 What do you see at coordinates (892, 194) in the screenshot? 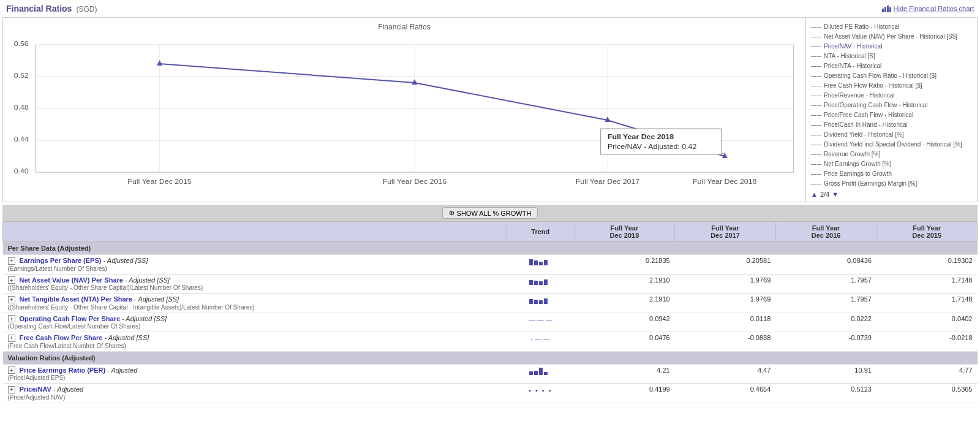
I see `legend-nav: ▲ 2/4 ▼` at bounding box center [892, 194].